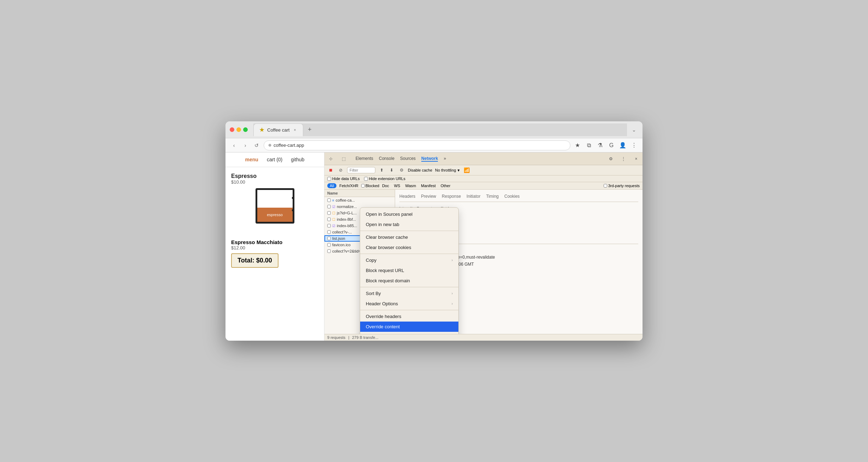  I want to click on tab-sources: Sources, so click(408, 159).